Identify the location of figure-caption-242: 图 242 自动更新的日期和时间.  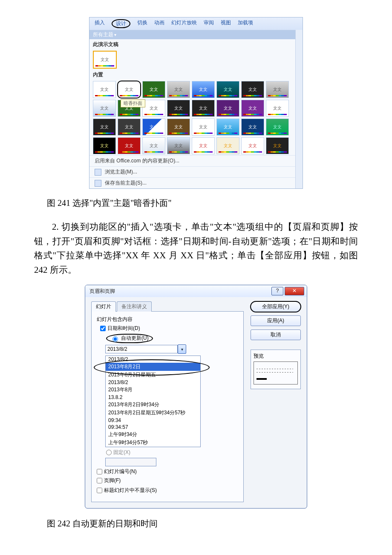
(202, 523).